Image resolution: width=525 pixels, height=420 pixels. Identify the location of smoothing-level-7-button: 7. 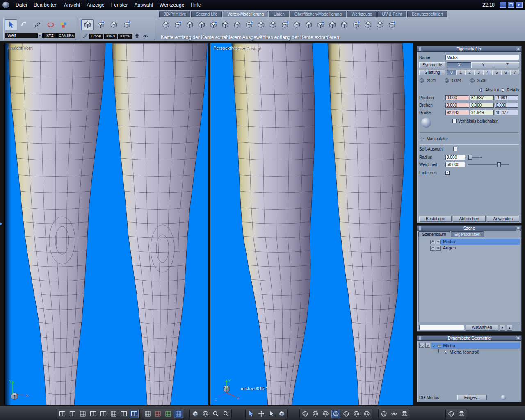
(515, 72).